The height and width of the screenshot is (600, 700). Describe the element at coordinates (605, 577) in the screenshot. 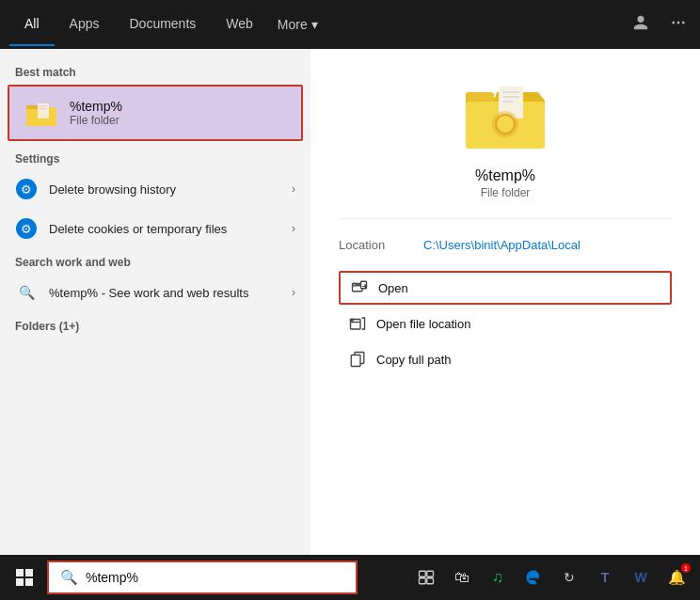

I see `teams-icon: T` at that location.